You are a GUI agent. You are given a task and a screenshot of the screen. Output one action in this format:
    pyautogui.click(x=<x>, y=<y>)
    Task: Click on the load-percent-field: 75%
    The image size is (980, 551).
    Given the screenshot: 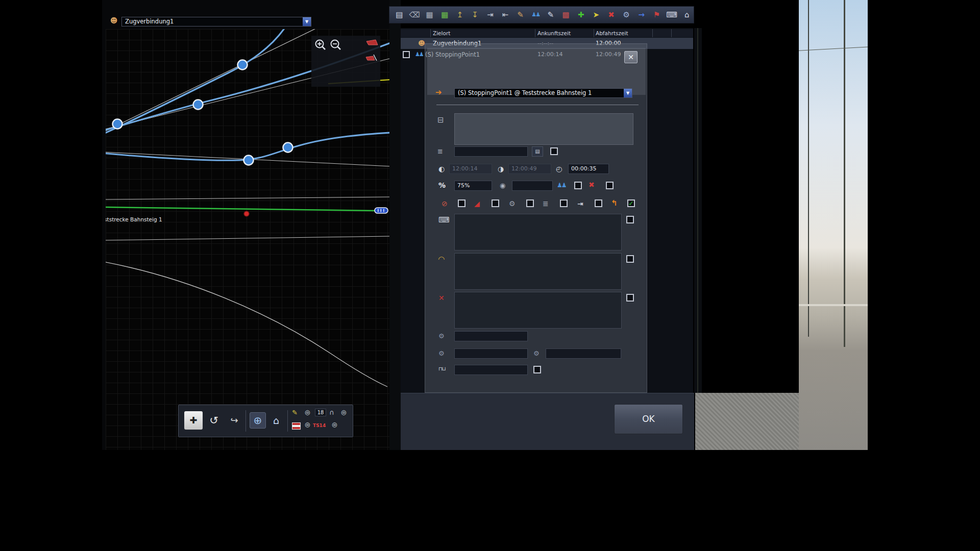 What is the action you would take?
    pyautogui.click(x=473, y=186)
    